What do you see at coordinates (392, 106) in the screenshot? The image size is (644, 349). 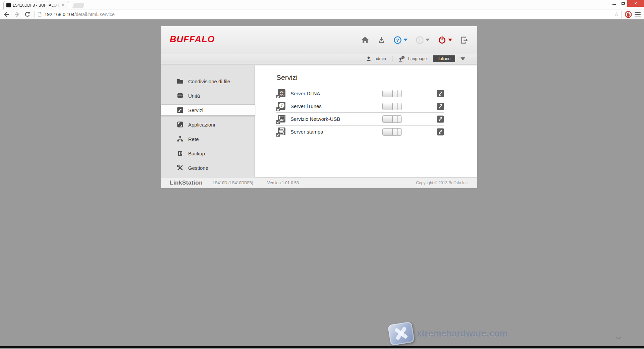 I see `itunes-toggle` at bounding box center [392, 106].